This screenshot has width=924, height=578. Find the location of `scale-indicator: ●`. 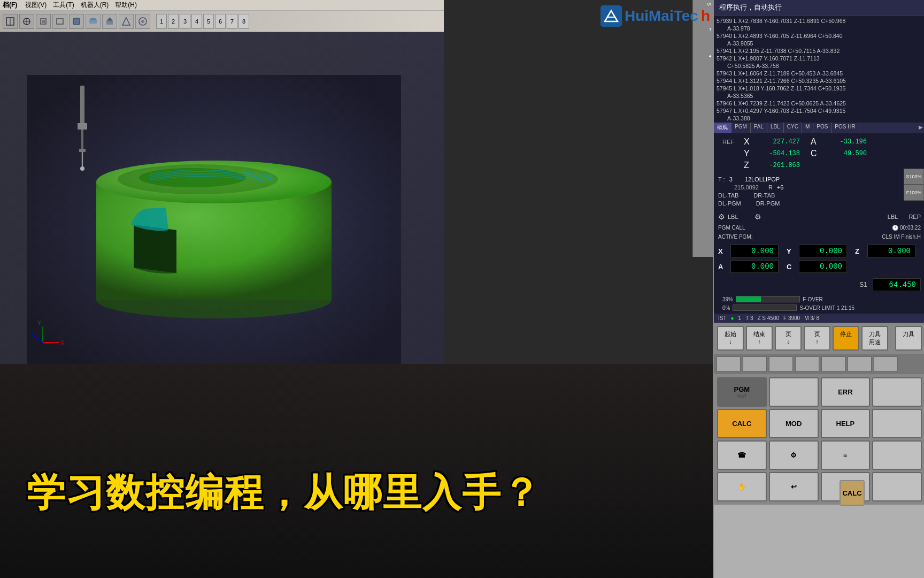

scale-indicator: ● is located at coordinates (710, 56).